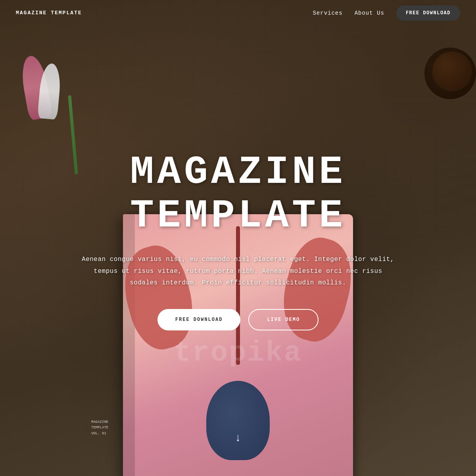  What do you see at coordinates (100, 428) in the screenshot?
I see `magazine-label: MAGAZINETEMPLATEVOL. 01` at bounding box center [100, 428].